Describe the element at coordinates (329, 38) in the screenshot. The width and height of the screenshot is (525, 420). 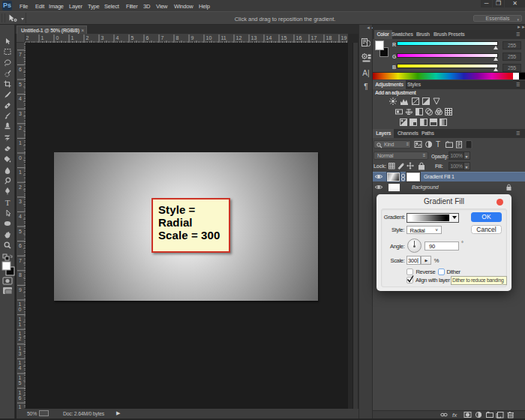
I see `svg-text: 18` at that location.